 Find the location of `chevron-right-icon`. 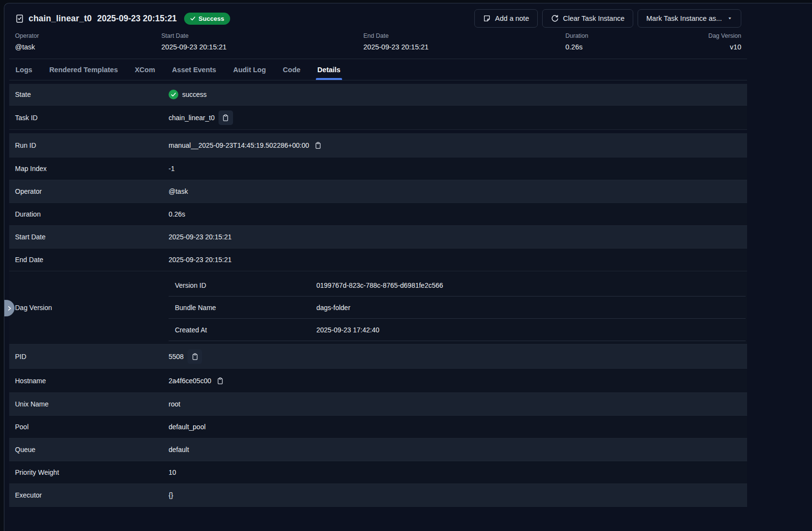

chevron-right-icon is located at coordinates (10, 308).